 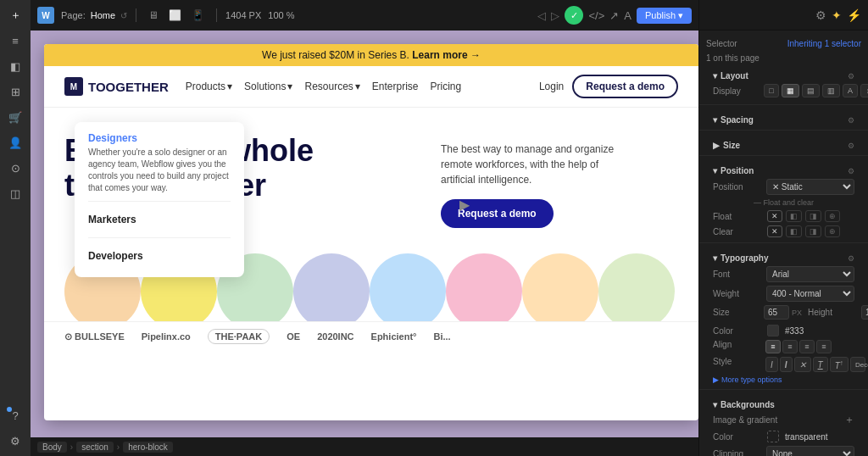 What do you see at coordinates (551, 86) in the screenshot?
I see `login-button: Login` at bounding box center [551, 86].